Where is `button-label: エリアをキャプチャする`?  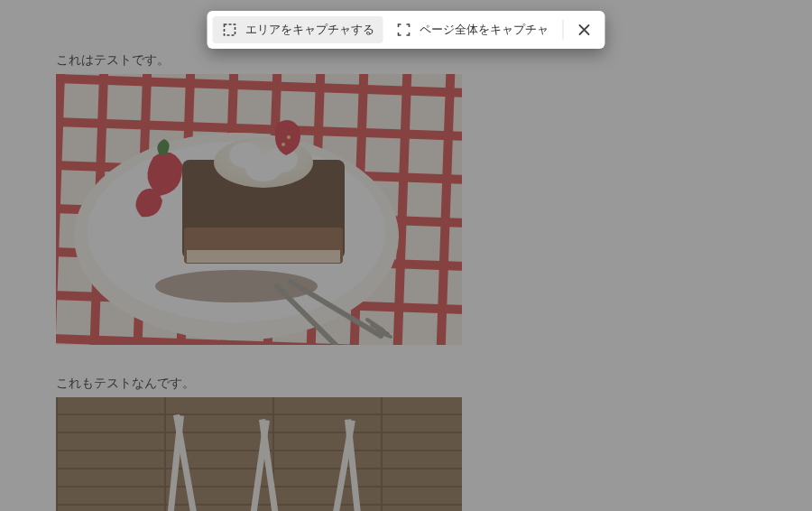 button-label: エリアをキャプチャする is located at coordinates (310, 30).